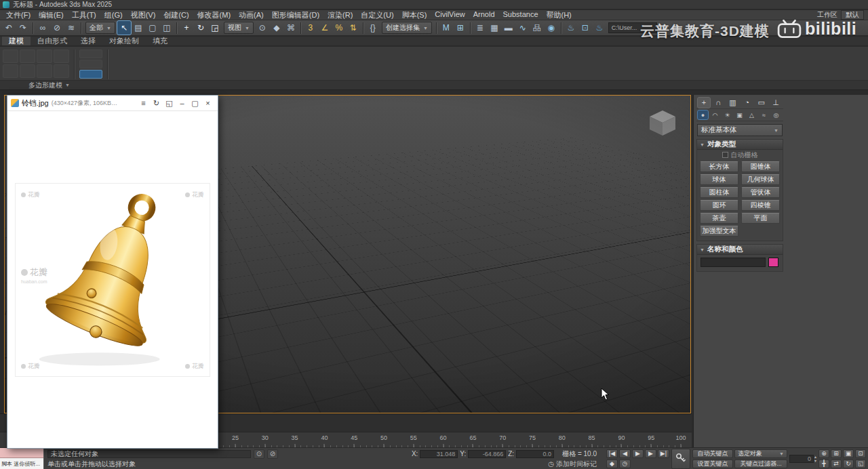 This screenshot has width=868, height=469. What do you see at coordinates (571, 28) in the screenshot?
I see `render-setup-icon: ♨` at bounding box center [571, 28].